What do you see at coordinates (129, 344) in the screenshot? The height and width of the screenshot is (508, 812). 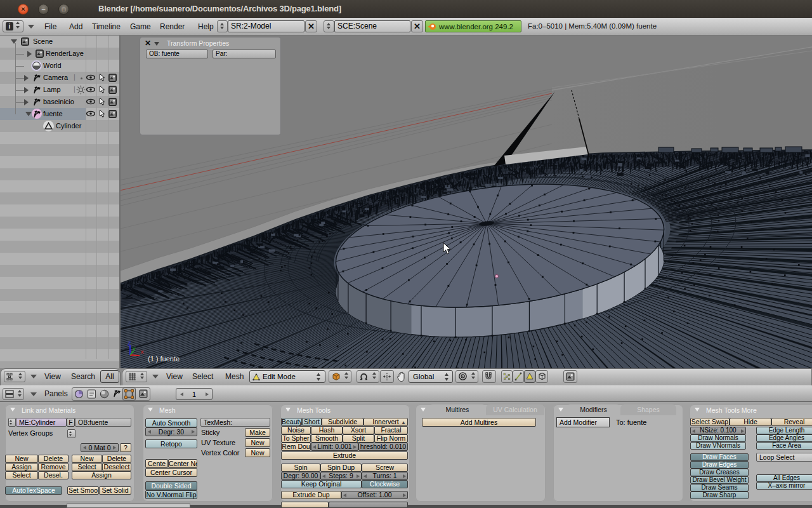 I see `svg-text: Z` at bounding box center [129, 344].